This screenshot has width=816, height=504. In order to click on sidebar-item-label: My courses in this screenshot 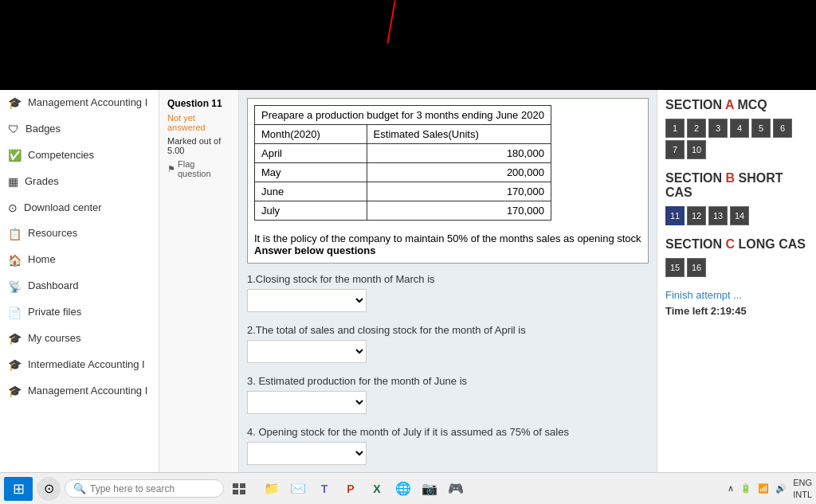, I will do `click(54, 339)`.